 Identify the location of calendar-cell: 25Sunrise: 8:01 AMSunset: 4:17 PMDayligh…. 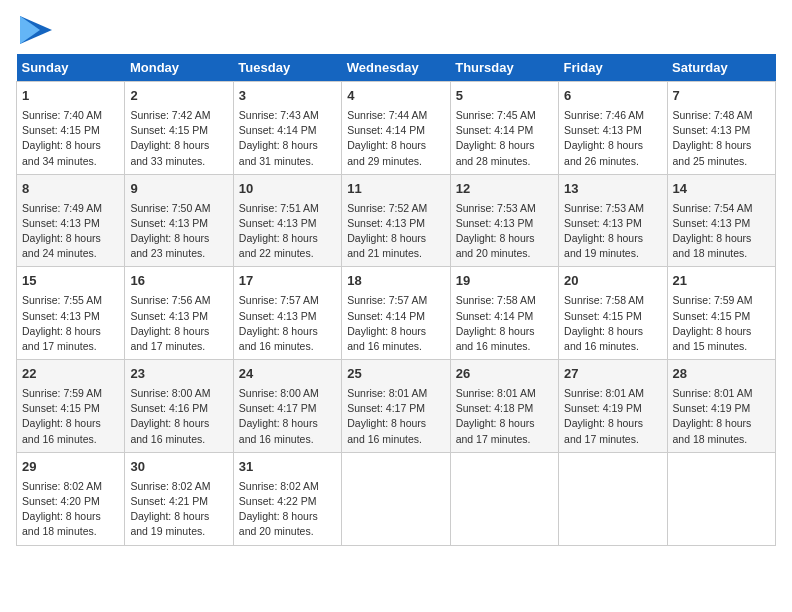
(396, 406).